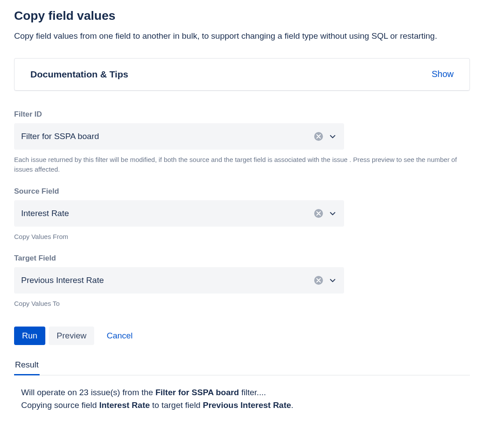 The height and width of the screenshot is (448, 484). What do you see at coordinates (242, 36) in the screenshot?
I see `page-description: Copy field values from one field to anot…` at bounding box center [242, 36].